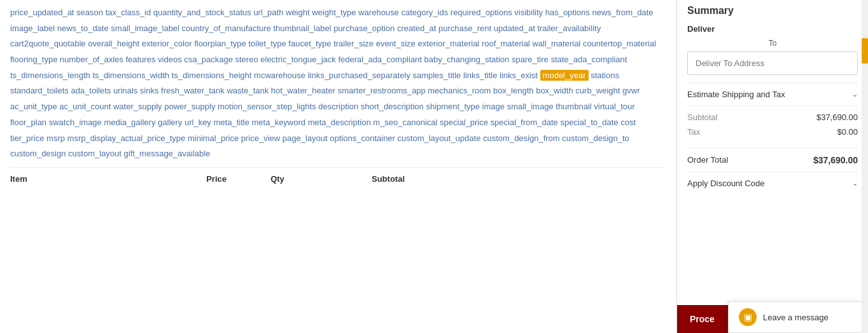  What do you see at coordinates (305, 139) in the screenshot?
I see `tag-item: page_layout` at bounding box center [305, 139].